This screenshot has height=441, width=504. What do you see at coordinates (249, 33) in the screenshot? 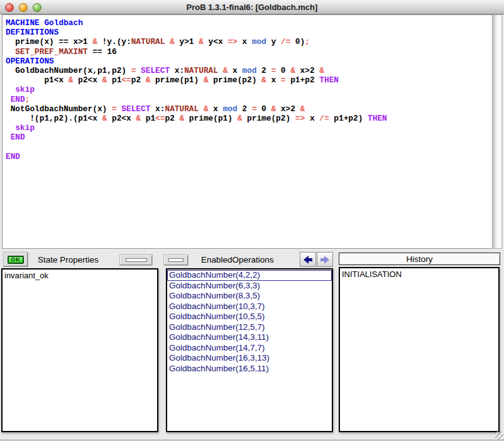
I see `code-line: DEFINITIONS` at bounding box center [249, 33].